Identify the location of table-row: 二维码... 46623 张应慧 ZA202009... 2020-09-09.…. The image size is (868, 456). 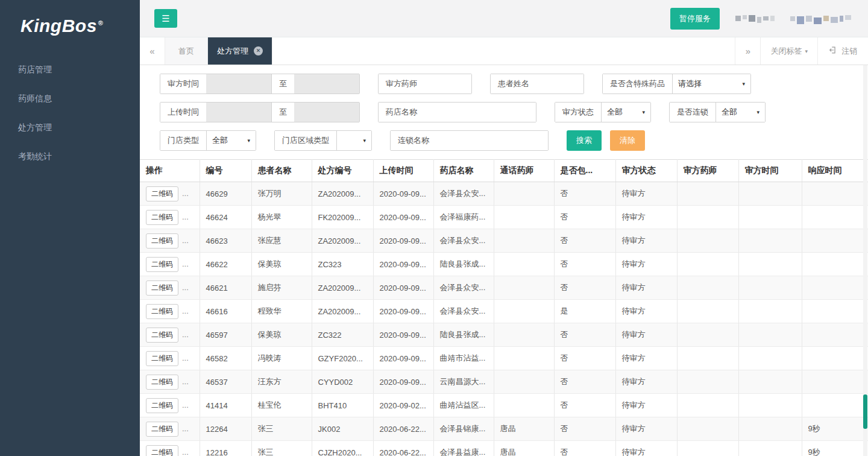
(504, 241).